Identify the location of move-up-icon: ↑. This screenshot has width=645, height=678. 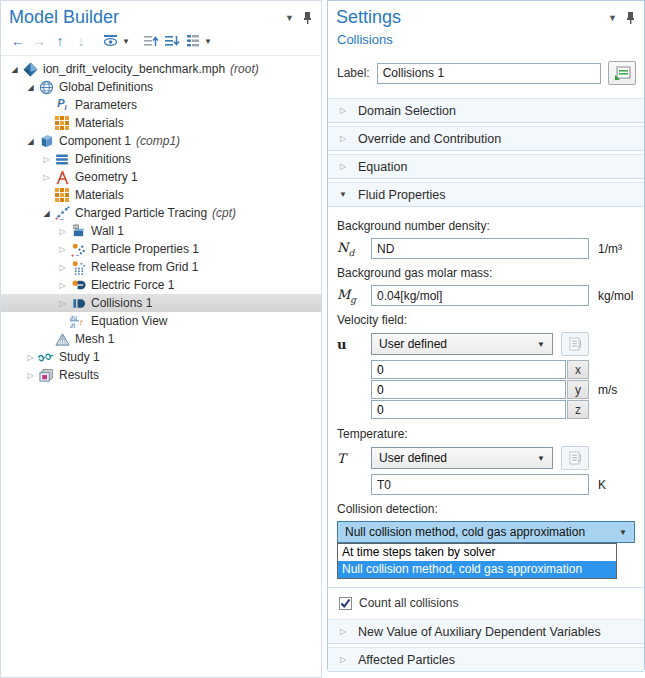
(60, 41).